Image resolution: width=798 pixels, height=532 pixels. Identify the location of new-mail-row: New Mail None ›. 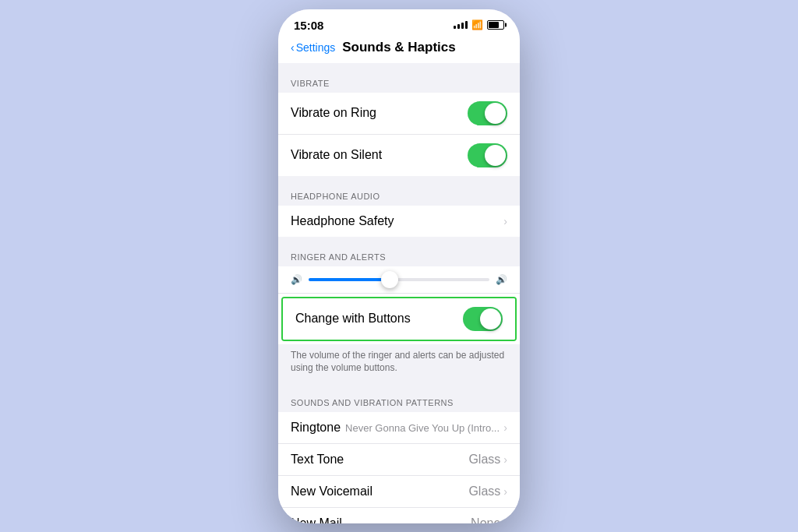
(399, 516).